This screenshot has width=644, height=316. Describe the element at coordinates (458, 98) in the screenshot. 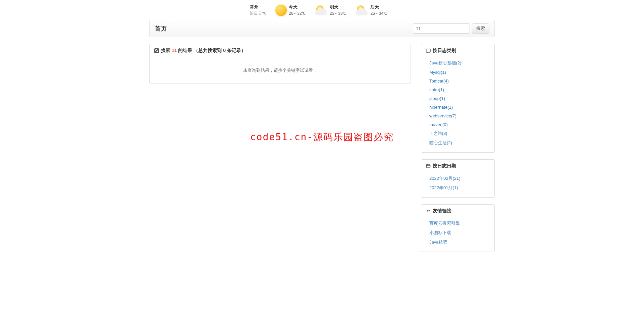

I see `list-item: jsoup(1)` at that location.